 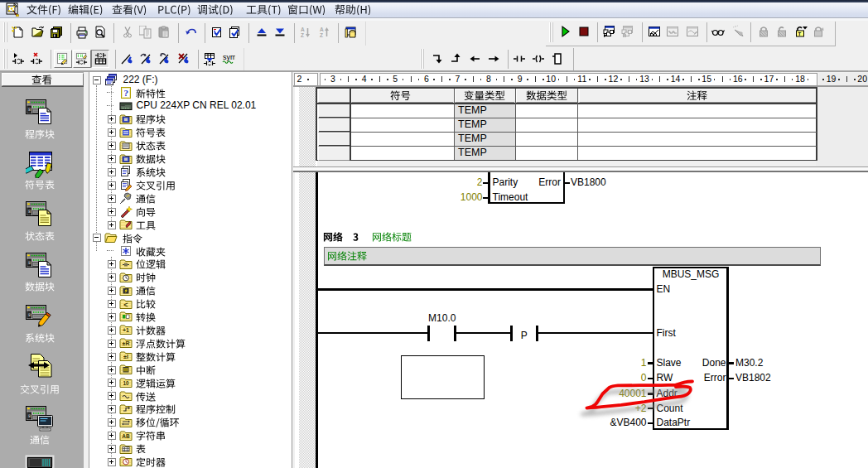 What do you see at coordinates (126, 383) in the screenshot?
I see `svg-text: 10` at bounding box center [126, 383].